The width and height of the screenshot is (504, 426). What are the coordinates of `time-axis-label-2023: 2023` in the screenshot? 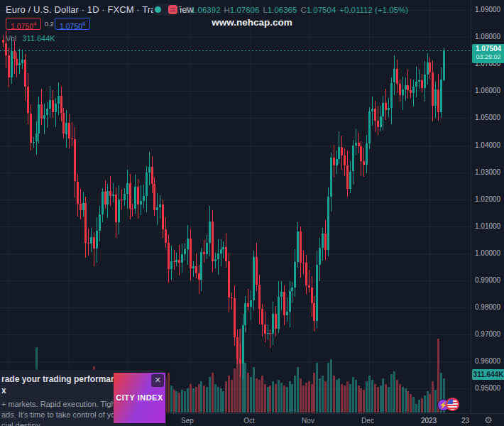 It's located at (429, 420).